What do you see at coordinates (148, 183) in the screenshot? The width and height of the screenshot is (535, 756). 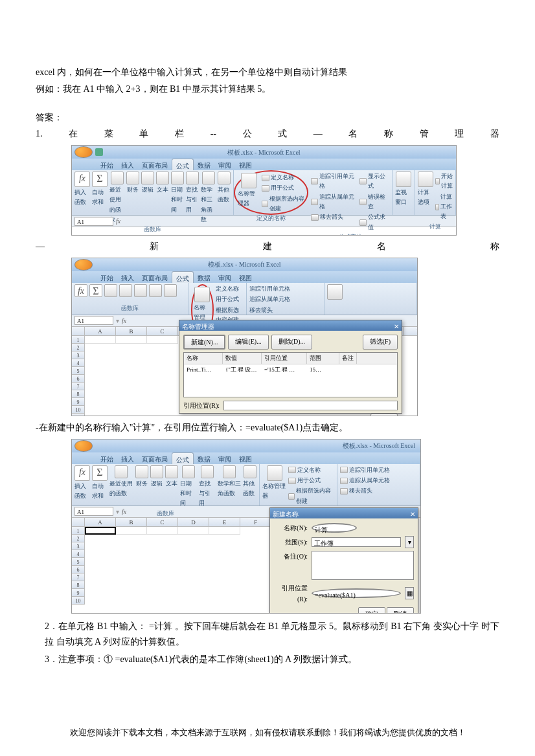 I see `logical-button: 逻辑` at bounding box center [148, 183].